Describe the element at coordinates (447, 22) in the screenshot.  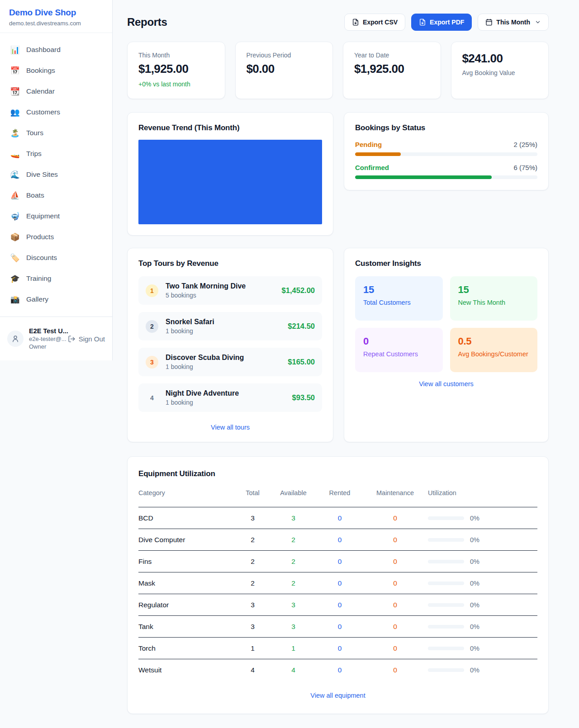
I see `export-pdf-label: Export PDF` at that location.